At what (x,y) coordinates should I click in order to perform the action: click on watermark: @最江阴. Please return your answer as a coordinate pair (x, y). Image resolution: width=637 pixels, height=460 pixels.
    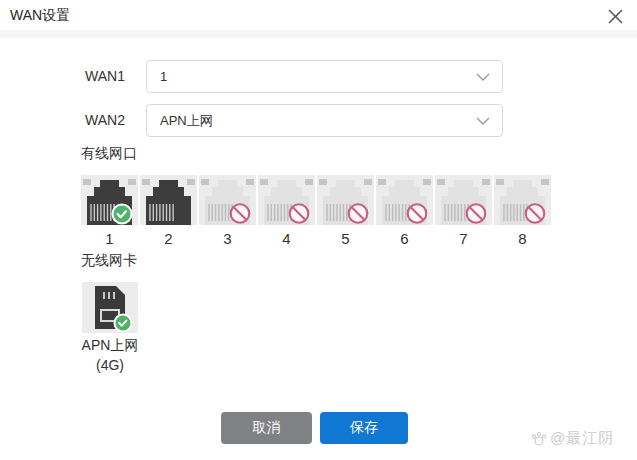
    Looking at the image, I should click on (572, 438).